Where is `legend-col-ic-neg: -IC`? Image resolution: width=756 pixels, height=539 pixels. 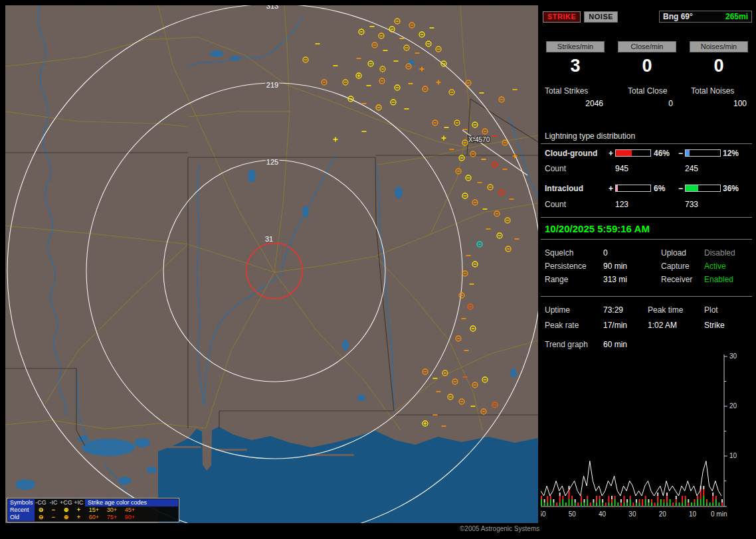 legend-col-ic-neg: -IC is located at coordinates (53, 503).